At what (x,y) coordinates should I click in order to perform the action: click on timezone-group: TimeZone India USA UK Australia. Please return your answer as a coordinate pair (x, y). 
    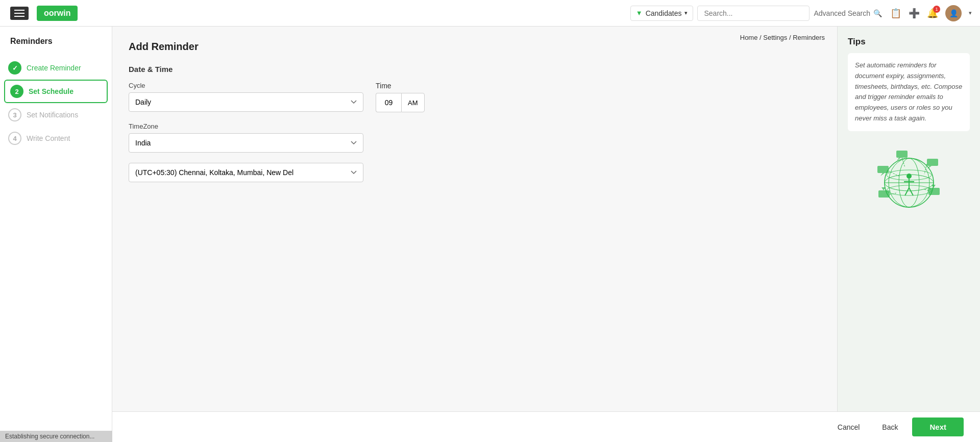
    Looking at the image, I should click on (246, 138).